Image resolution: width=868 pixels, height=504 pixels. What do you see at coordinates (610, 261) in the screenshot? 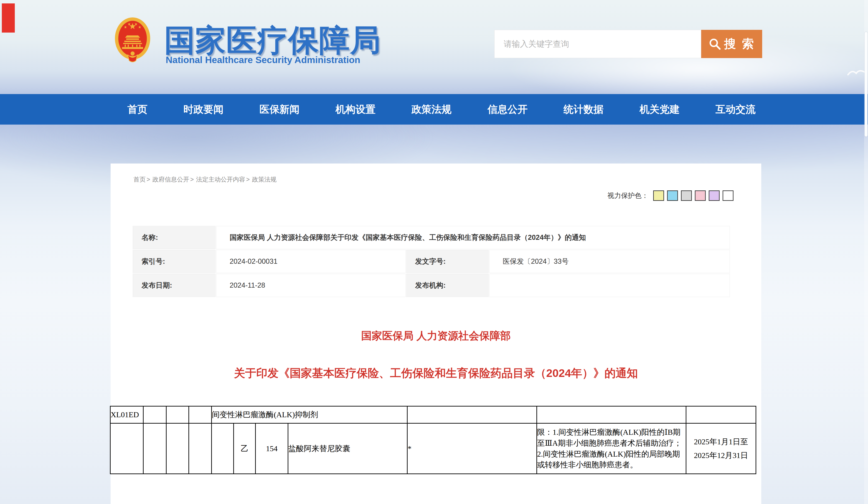
I see `meta-docno-value: 医保发〔2024〕33号` at bounding box center [610, 261].